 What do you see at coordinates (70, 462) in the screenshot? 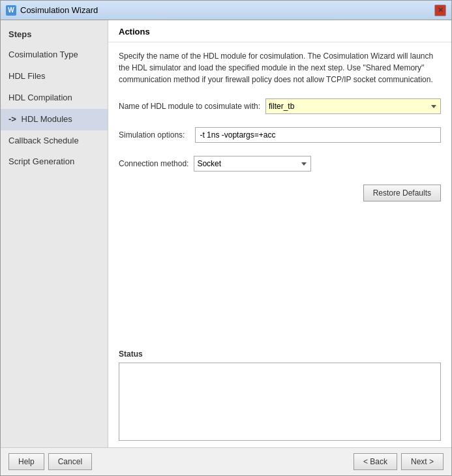
I see `cancel-button: Cancel` at bounding box center [70, 462].